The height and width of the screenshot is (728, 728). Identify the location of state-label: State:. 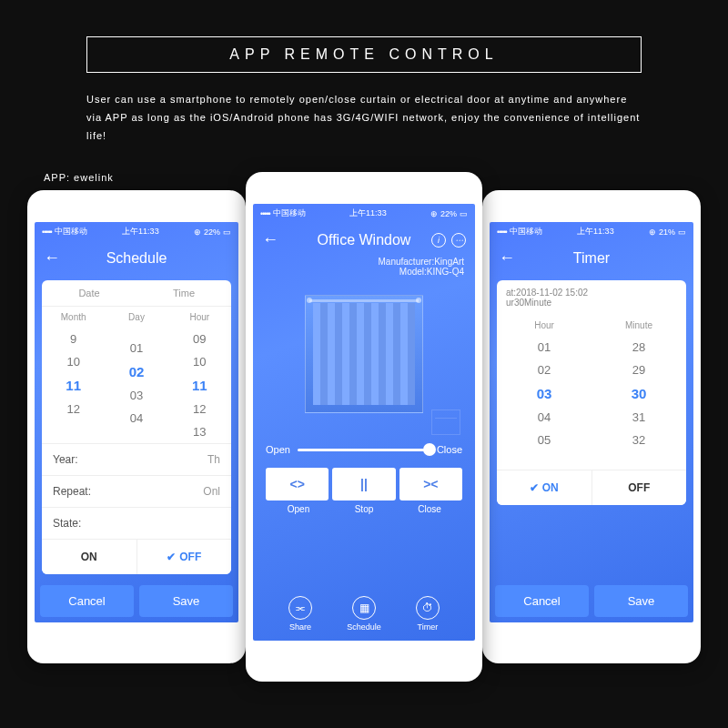
(67, 523).